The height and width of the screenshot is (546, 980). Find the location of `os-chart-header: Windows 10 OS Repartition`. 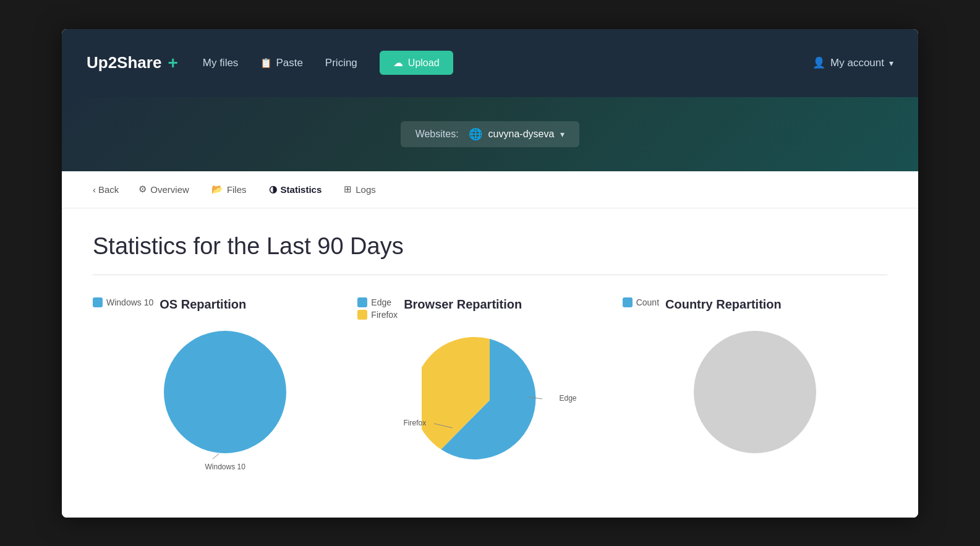

os-chart-header: Windows 10 OS Repartition is located at coordinates (225, 304).